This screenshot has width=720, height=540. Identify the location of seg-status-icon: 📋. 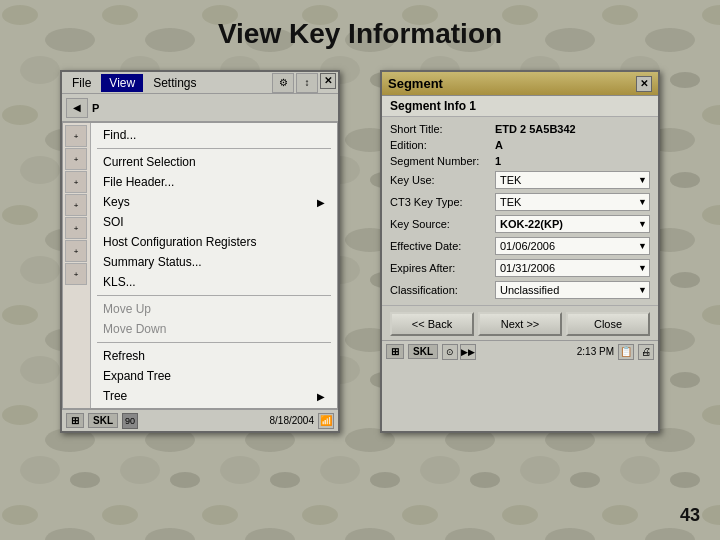
(626, 352).